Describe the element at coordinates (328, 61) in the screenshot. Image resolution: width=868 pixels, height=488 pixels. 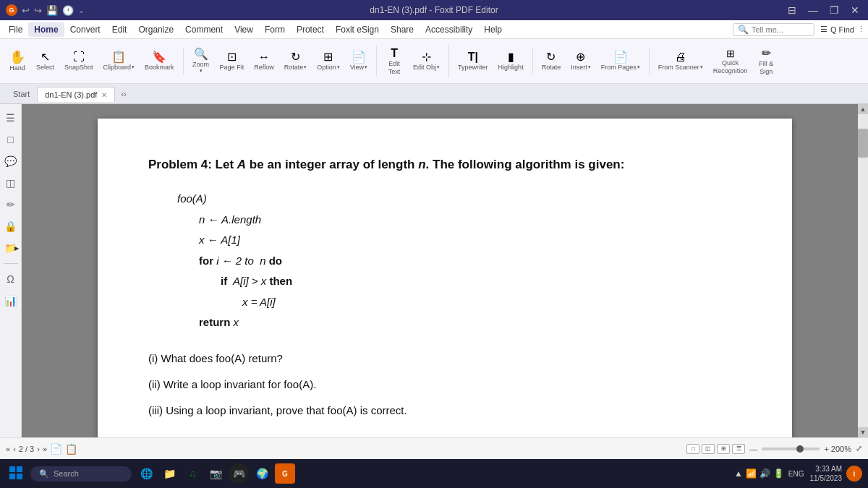
I see `tool-option: ⊞ Option ▾` at that location.